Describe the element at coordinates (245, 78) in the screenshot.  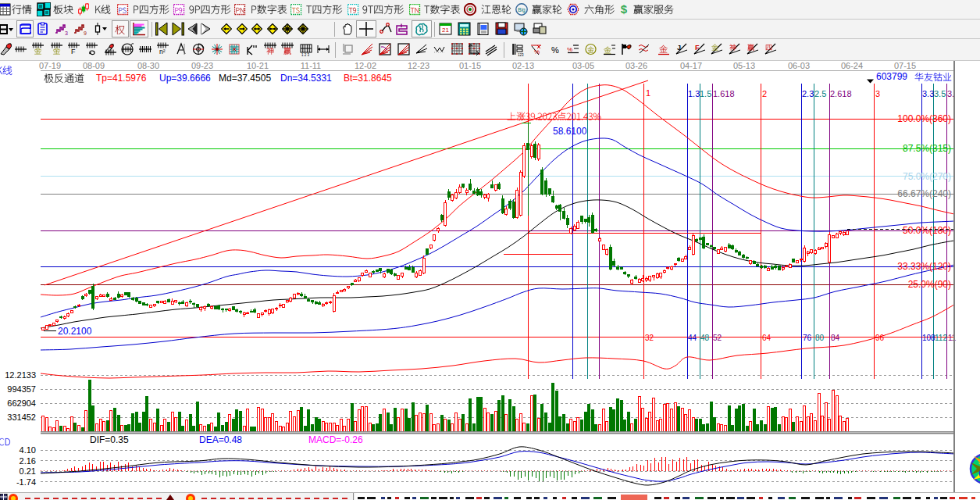
I see `svg-text: Md=37.4505` at that location.